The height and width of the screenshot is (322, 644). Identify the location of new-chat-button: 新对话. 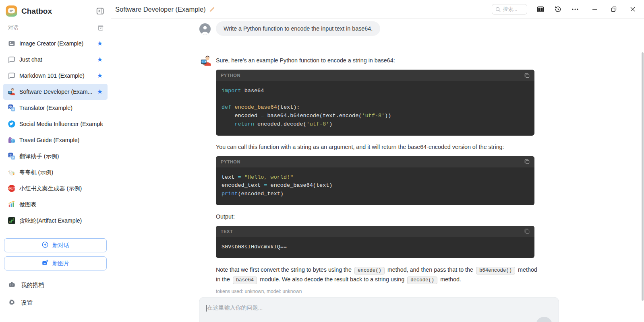
(56, 246).